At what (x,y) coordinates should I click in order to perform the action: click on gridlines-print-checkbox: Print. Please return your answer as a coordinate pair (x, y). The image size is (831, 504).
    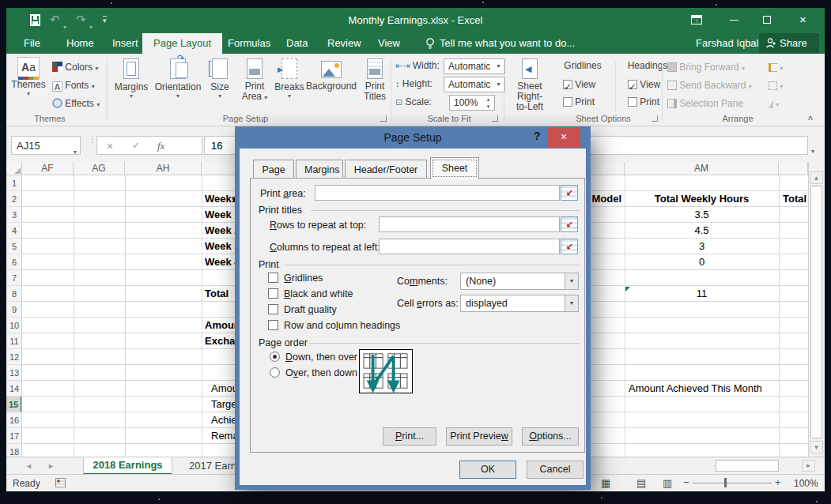
    Looking at the image, I should click on (579, 102).